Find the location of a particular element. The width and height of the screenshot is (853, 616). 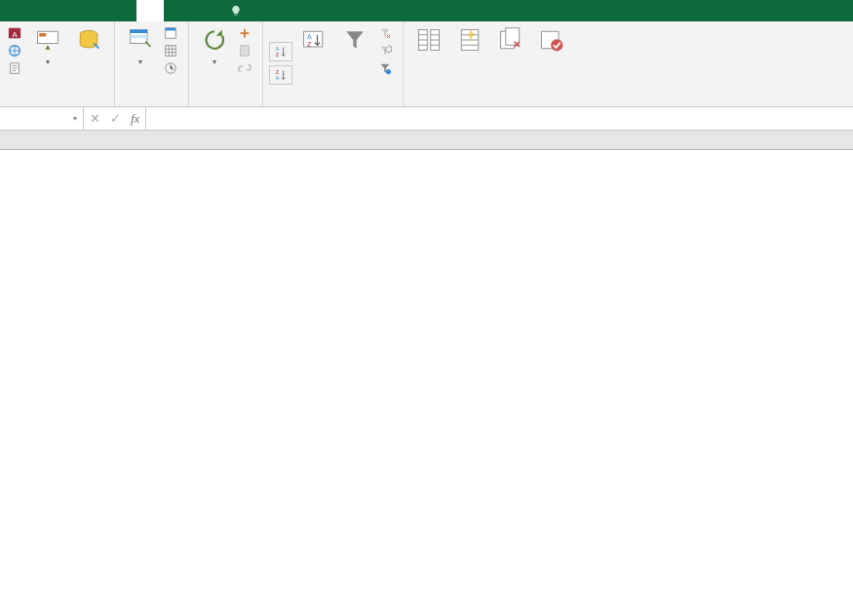

show-queries-icon is located at coordinates (171, 33).